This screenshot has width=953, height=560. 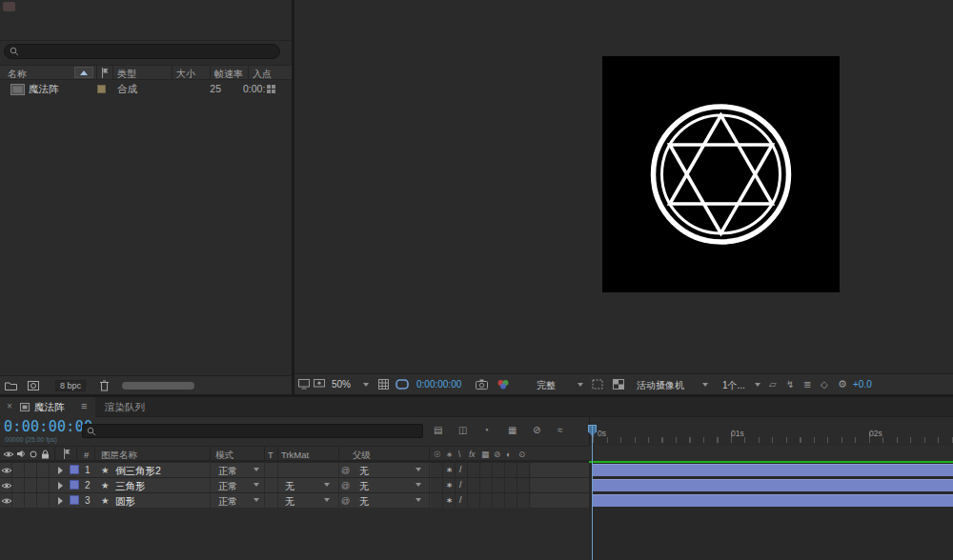 I want to click on column-t: T, so click(x=271, y=455).